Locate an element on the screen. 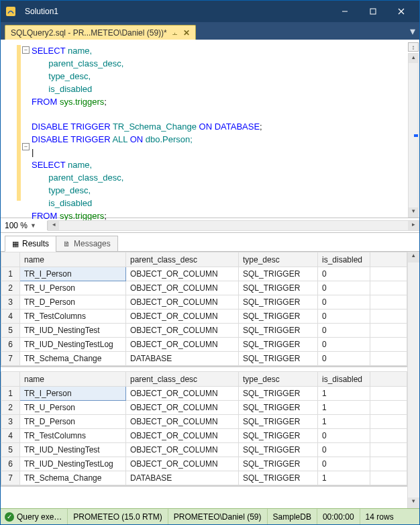 The image size is (420, 525). scroll-up-icon: ▴ is located at coordinates (413, 58).